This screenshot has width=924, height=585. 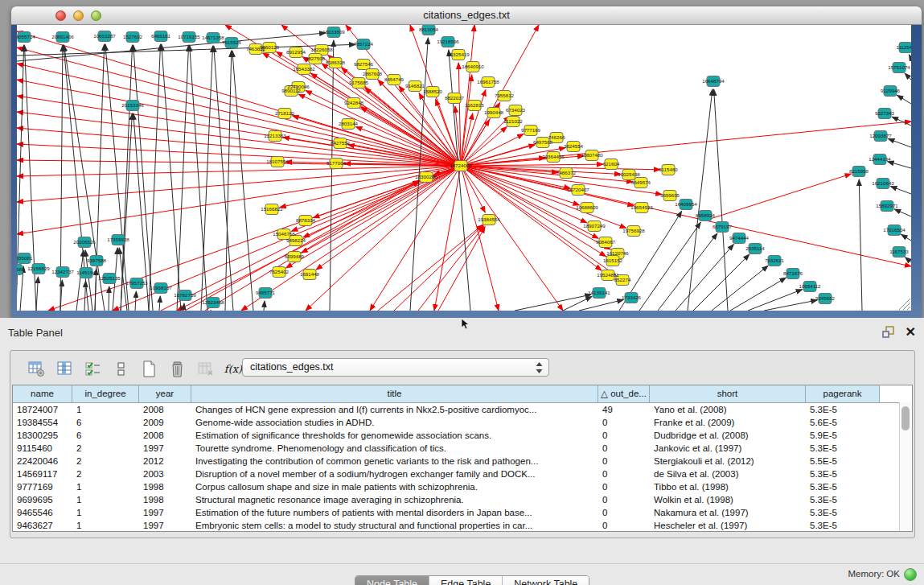 What do you see at coordinates (43, 435) in the screenshot?
I see `table-cell: 18300295` at bounding box center [43, 435].